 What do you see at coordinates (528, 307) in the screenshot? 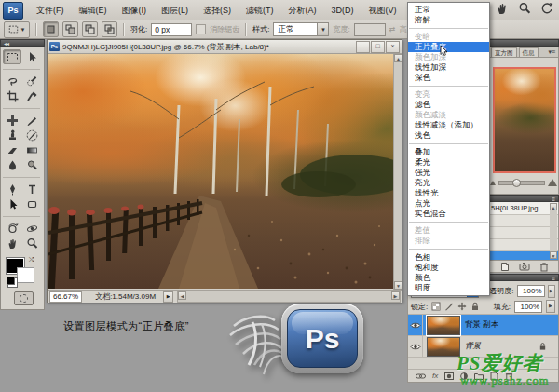
I see `fill-value: 100%` at bounding box center [528, 307].